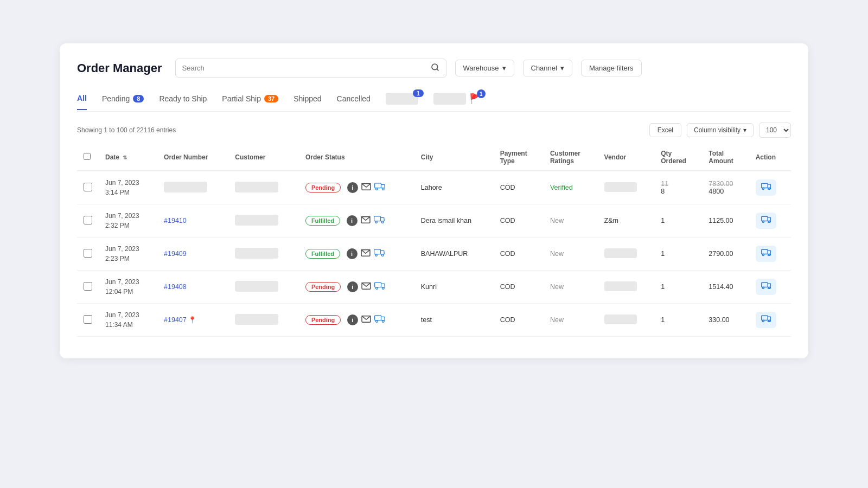 The height and width of the screenshot is (488, 868). What do you see at coordinates (434, 188) in the screenshot?
I see `table-row: Jun 7, 20233:14 PM Pending i` at bounding box center [434, 188].